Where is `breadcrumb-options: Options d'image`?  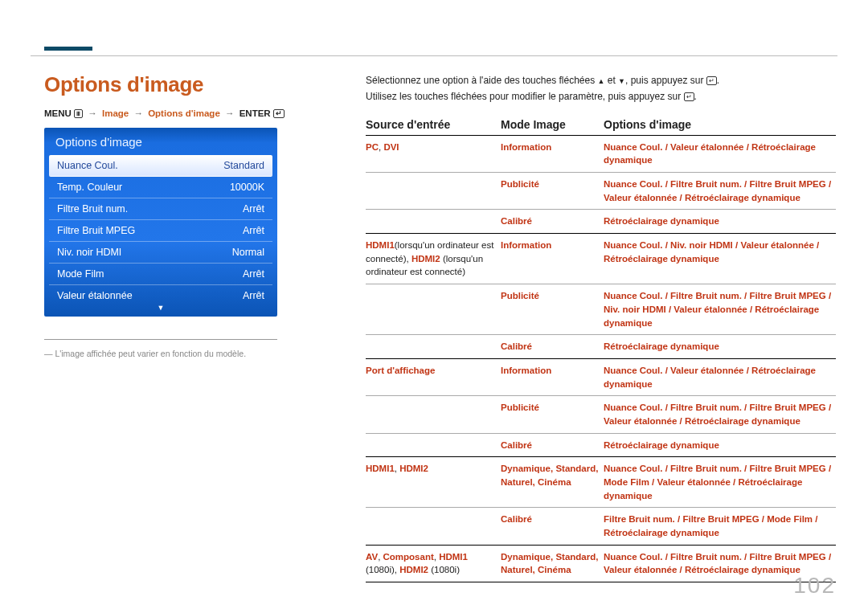
breadcrumb-options: Options d'image is located at coordinates (184, 113).